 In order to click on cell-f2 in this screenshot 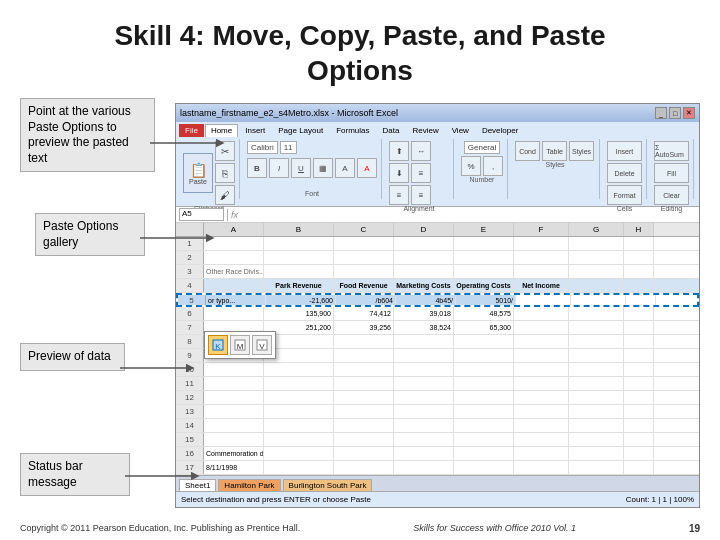, I will do `click(542, 258)`.